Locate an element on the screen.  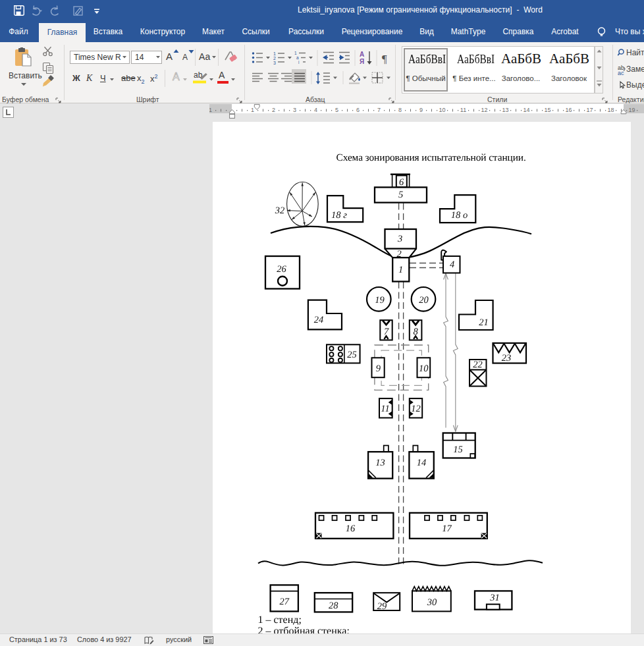
svg-text: 24 is located at coordinates (319, 320).